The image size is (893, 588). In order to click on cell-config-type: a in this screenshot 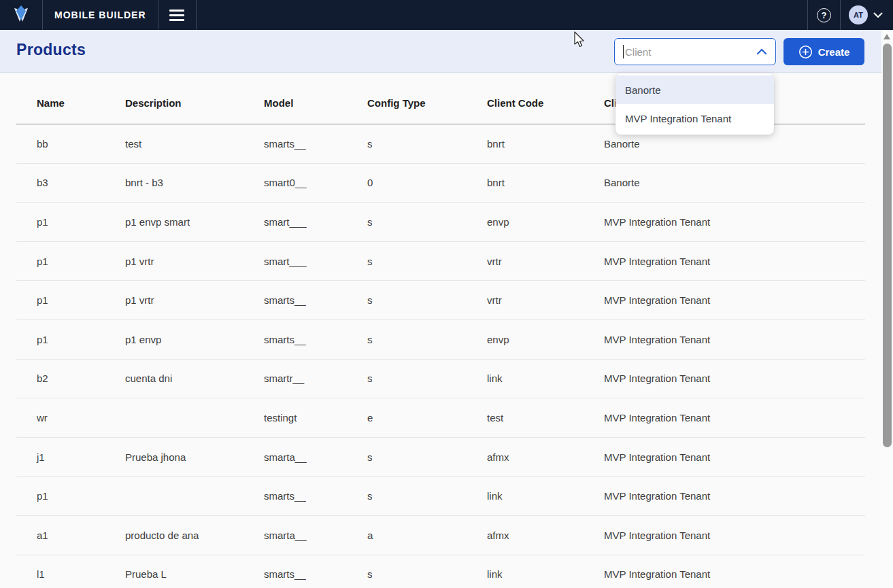, I will do `click(427, 536)`.